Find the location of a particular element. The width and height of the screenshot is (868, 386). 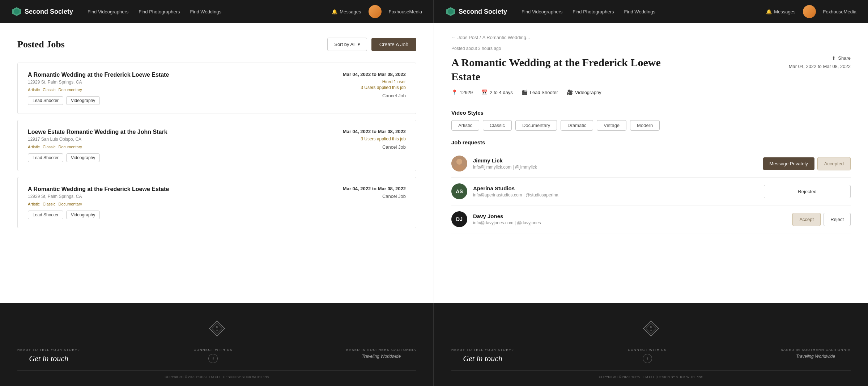

svg-text: R is located at coordinates (651, 327).